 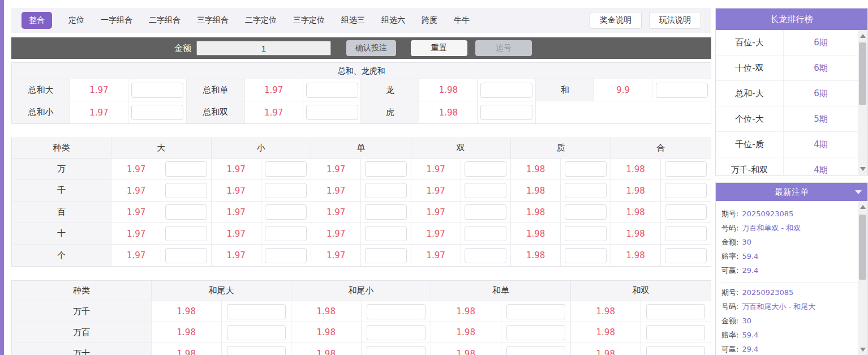 I want to click on sum-row: 总和小1.97总和双1.97虎1.98, so click(x=361, y=112).